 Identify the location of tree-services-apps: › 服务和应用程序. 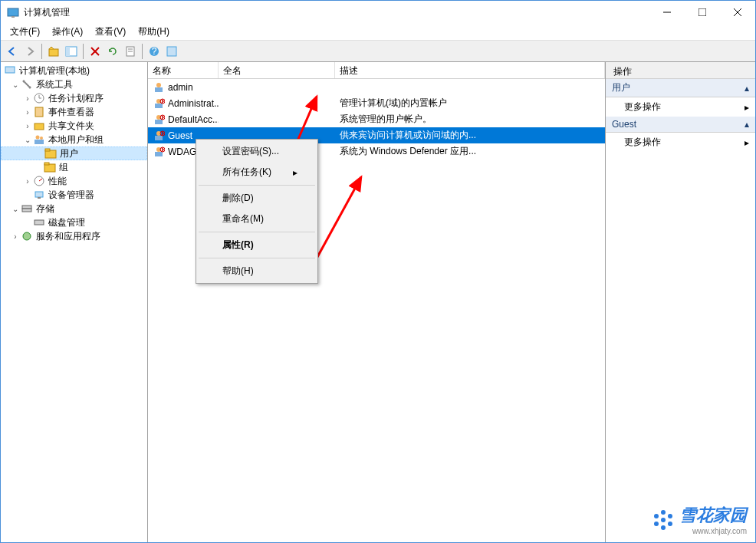
(74, 236).